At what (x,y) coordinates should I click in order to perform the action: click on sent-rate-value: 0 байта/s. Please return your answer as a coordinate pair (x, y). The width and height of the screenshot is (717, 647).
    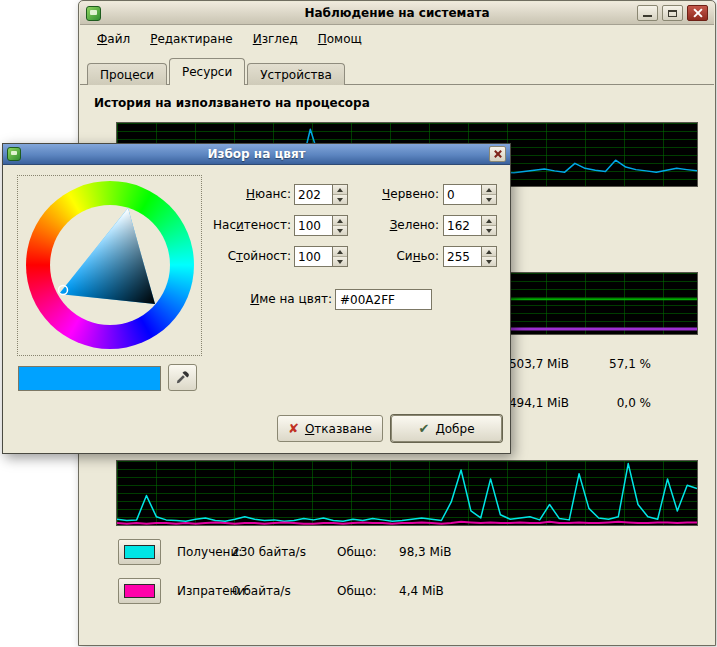
    Looking at the image, I should click on (262, 591).